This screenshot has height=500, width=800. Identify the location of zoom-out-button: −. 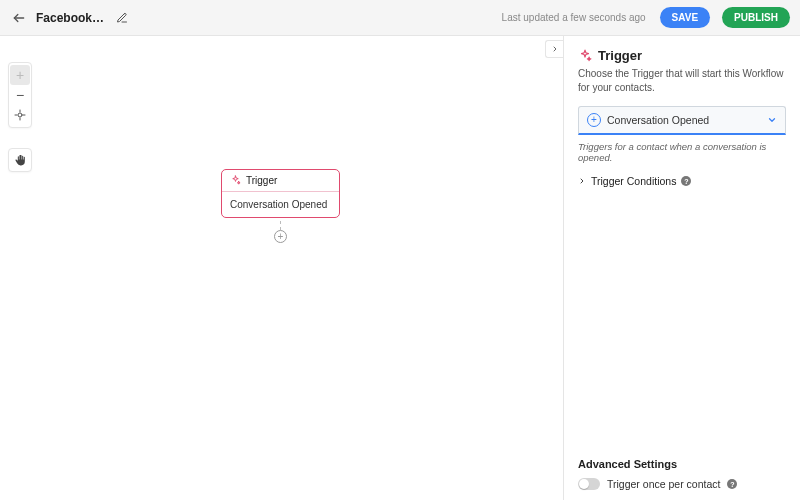
(20, 95).